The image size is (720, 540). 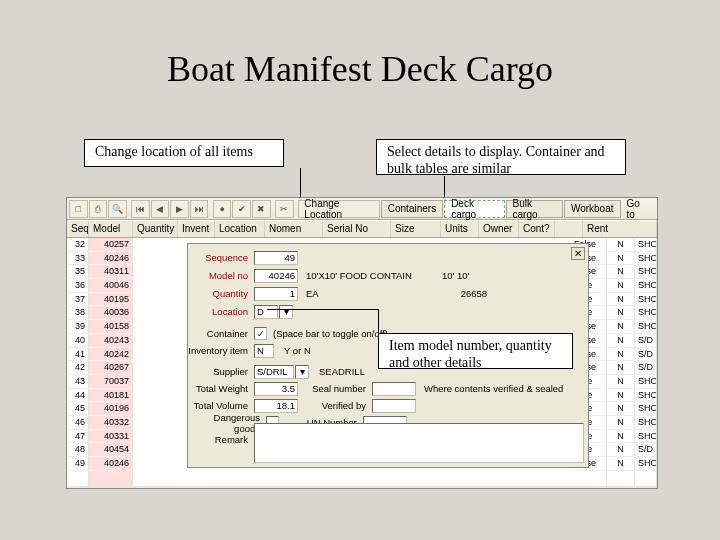 I want to click on table-cell: 40181, so click(x=110, y=396).